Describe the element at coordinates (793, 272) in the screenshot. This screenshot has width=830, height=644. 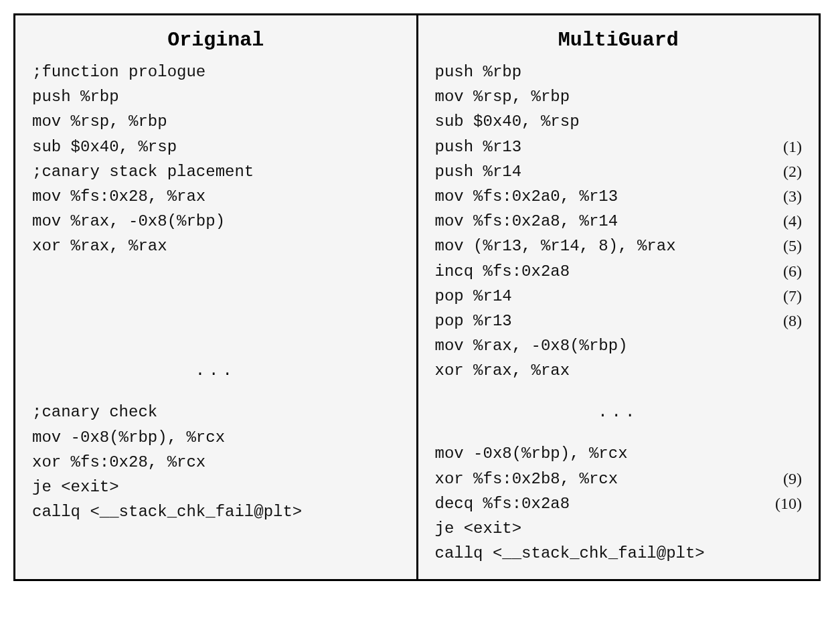
I see `line-number: (6)` at that location.